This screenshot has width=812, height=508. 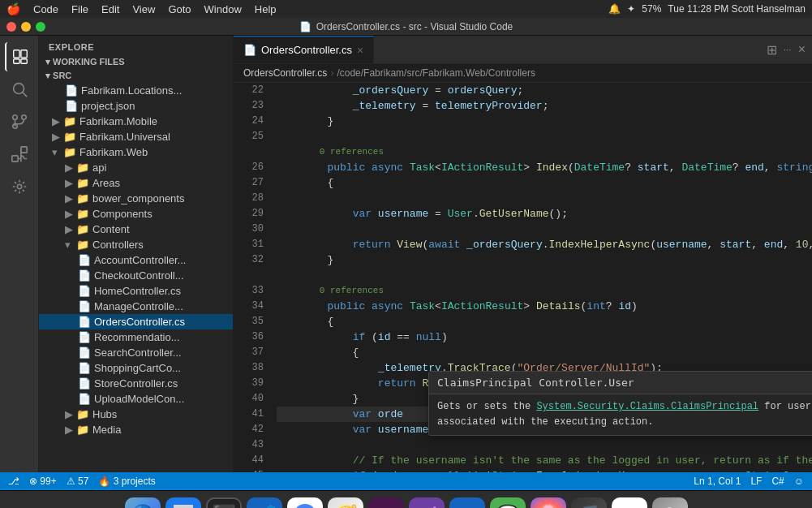 What do you see at coordinates (303, 50) in the screenshot?
I see `tab-orders-controller: 📄 OrdersController.cs ×` at bounding box center [303, 50].